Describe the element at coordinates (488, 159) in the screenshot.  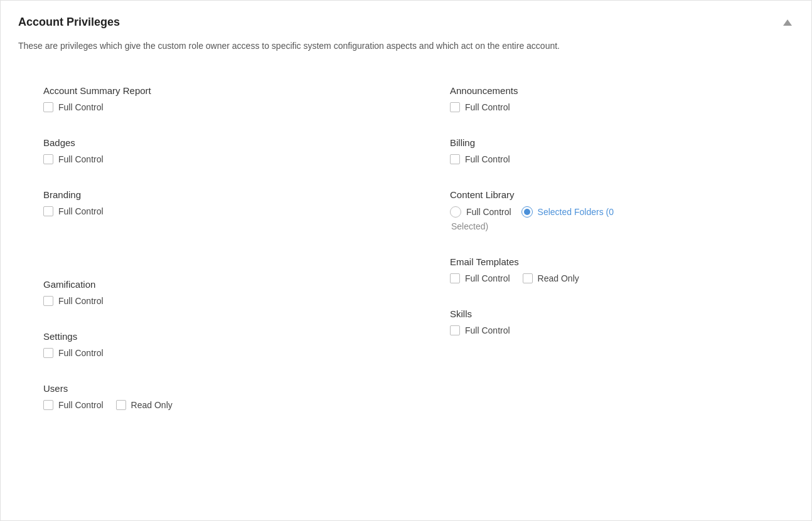
I see `checkbox-label-billing-full-control: Full Control` at that location.